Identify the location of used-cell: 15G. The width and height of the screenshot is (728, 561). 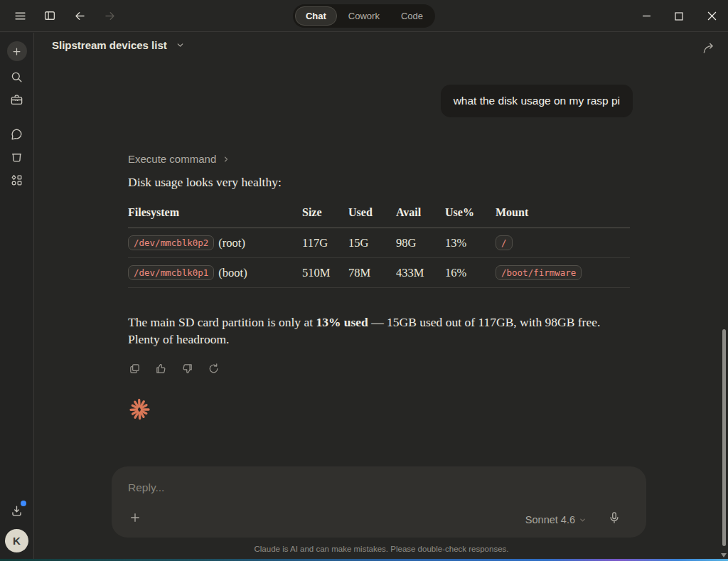
(373, 243).